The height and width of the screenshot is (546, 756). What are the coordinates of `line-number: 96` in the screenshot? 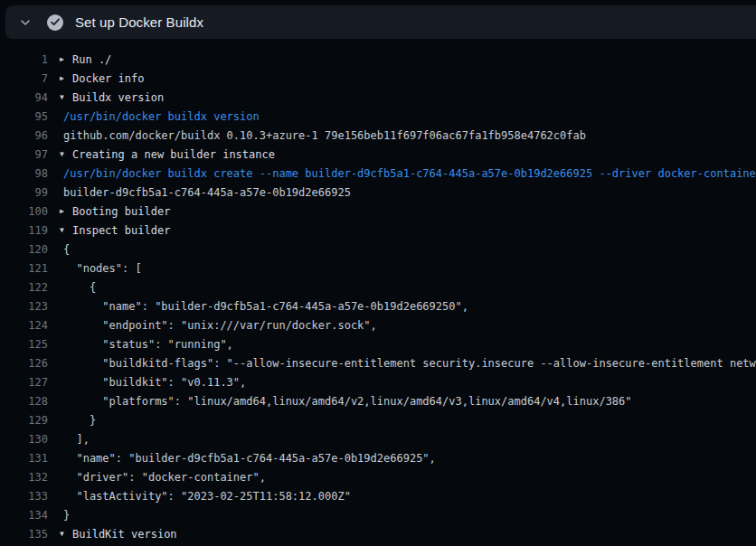 It's located at (24, 136).